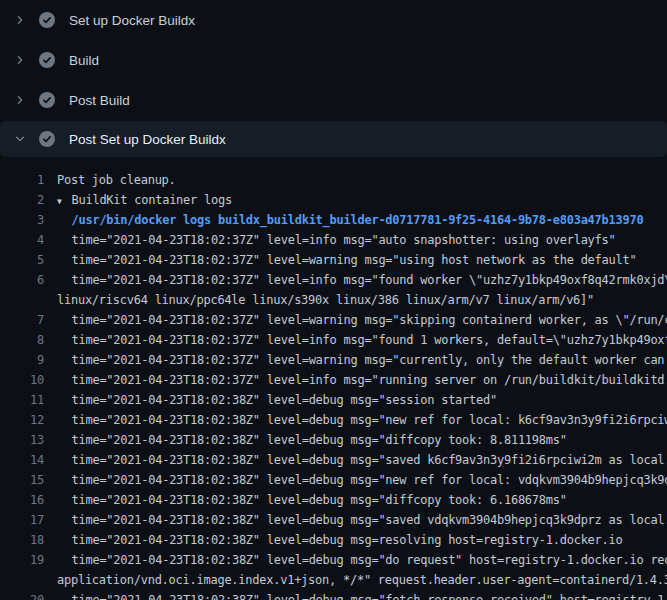 This screenshot has width=667, height=600. Describe the element at coordinates (100, 100) in the screenshot. I see `step-label: Post Build` at that location.